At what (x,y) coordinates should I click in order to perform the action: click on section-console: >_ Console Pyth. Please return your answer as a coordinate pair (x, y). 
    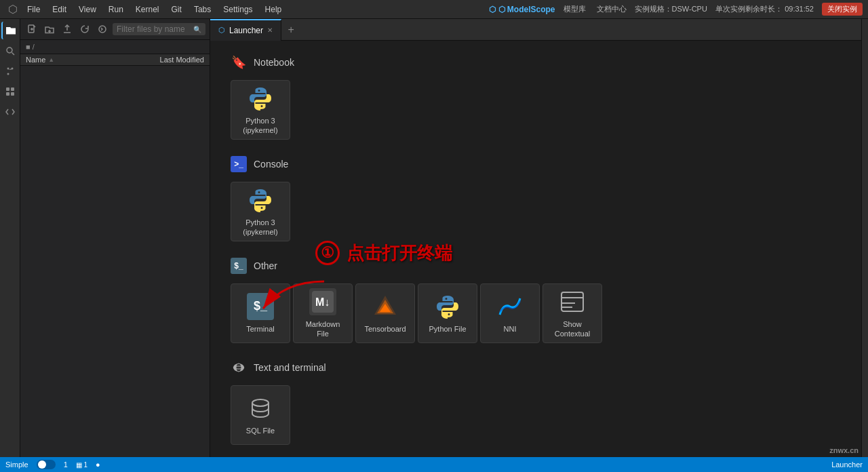
    Looking at the image, I should click on (536, 199).